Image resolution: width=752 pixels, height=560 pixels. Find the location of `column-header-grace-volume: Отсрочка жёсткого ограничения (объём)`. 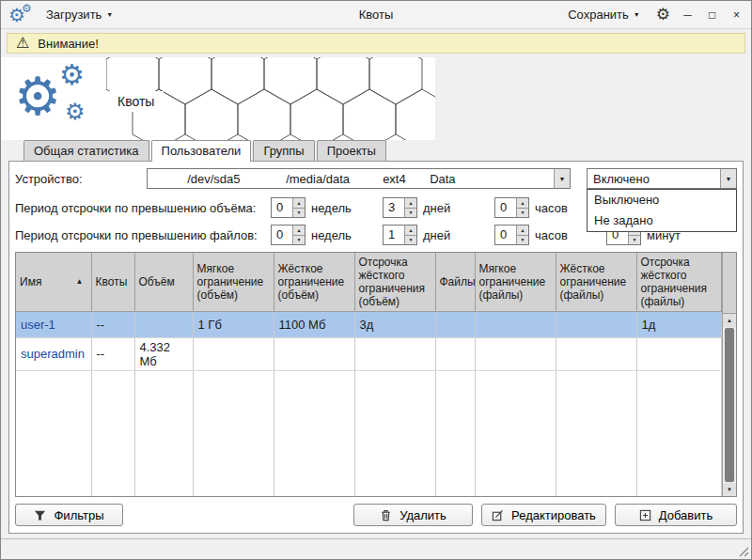

column-header-grace-volume: Отсрочка жёсткого ограничения (объём) is located at coordinates (395, 282).